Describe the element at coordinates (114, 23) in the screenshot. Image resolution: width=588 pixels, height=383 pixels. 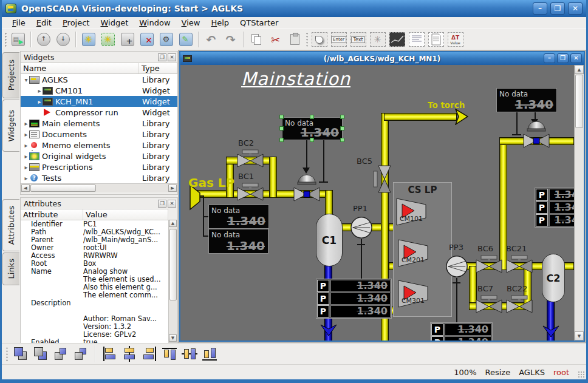
I see `menu-widget: Widget` at that location.